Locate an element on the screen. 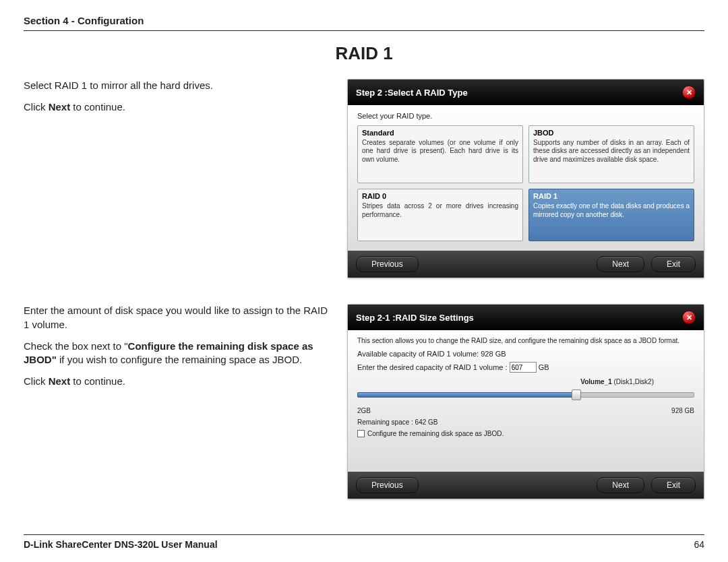 Image resolution: width=728 pixels, height=562 pixels. raid-option-standard: Standard Creates separate volumes (or on… is located at coordinates (440, 154).